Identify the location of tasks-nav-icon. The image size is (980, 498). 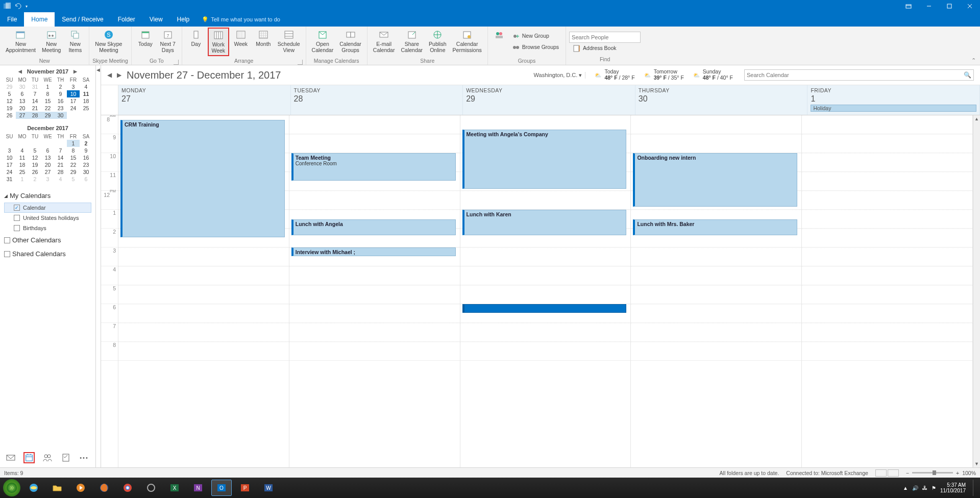
(66, 458).